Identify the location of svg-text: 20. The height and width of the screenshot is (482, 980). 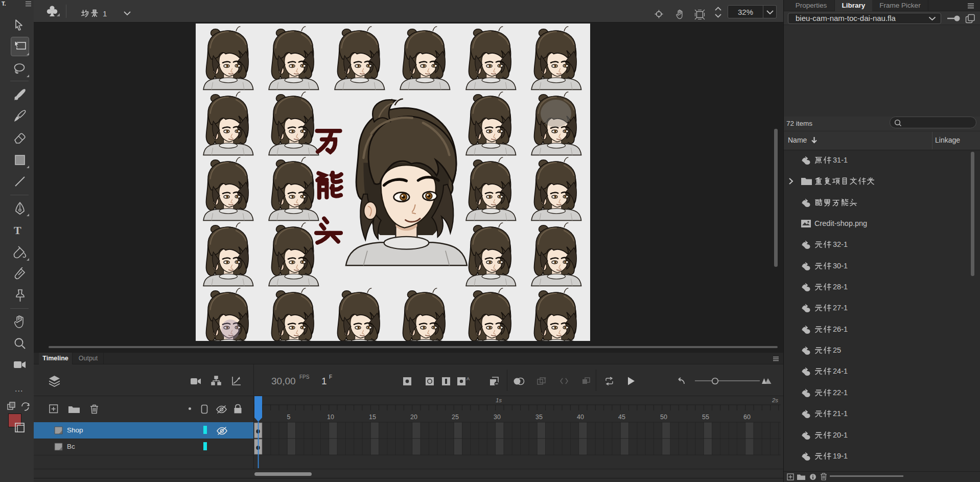
(414, 417).